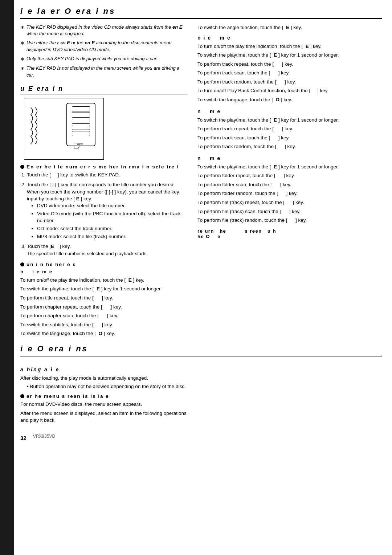 The image size is (392, 555). I want to click on right-heading-3: n m e, so click(290, 158).